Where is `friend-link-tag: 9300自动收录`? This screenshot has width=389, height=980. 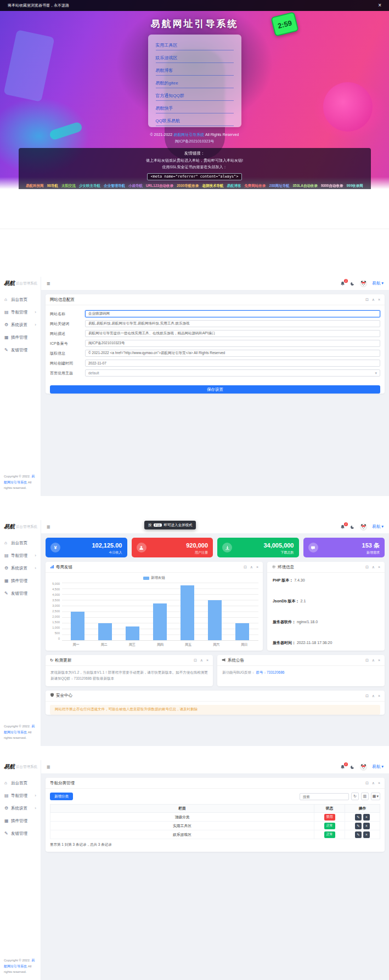
friend-link-tag: 9300自动收录 is located at coordinates (332, 186).